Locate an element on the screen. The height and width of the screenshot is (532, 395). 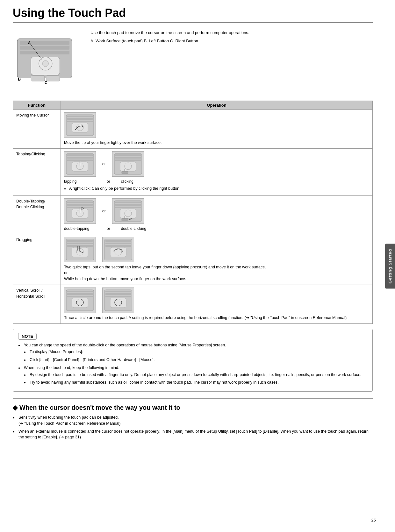
touchpad-scroll2-image is located at coordinates (118, 300).